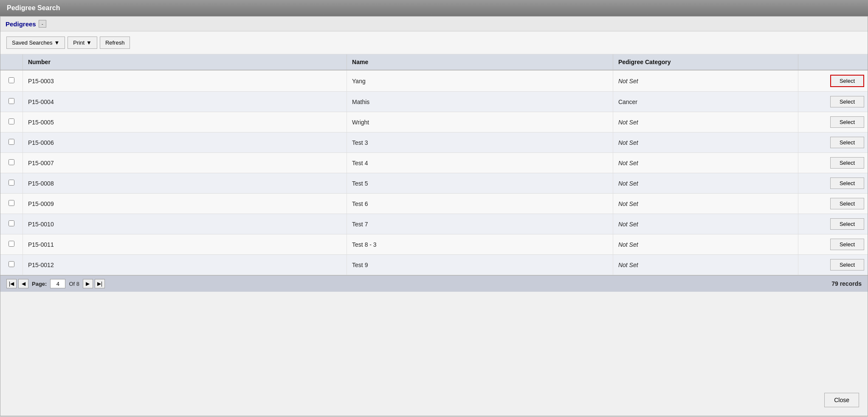  I want to click on table-row: P15-0004MathisCancerSelect, so click(434, 102).